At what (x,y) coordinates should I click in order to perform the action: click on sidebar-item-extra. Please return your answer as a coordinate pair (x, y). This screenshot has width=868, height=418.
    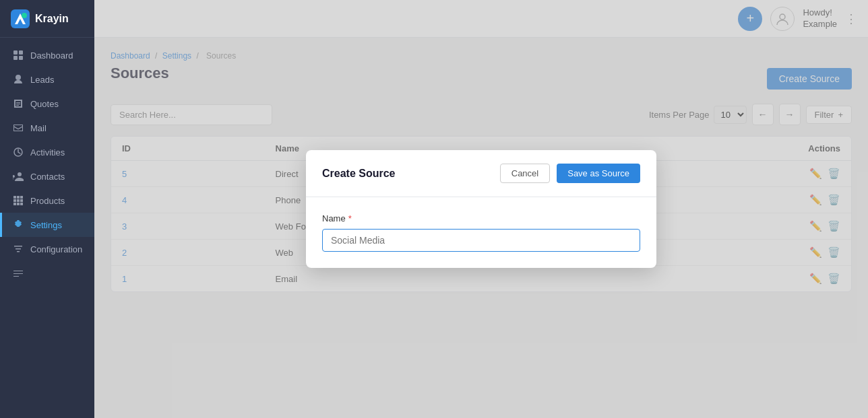
    Looking at the image, I should click on (47, 273).